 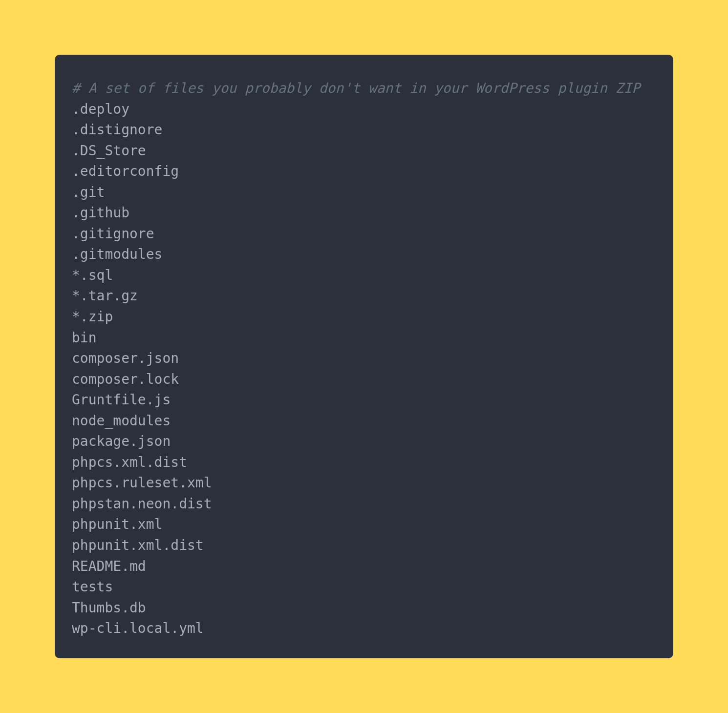 I want to click on code-line: package.json, so click(x=364, y=441).